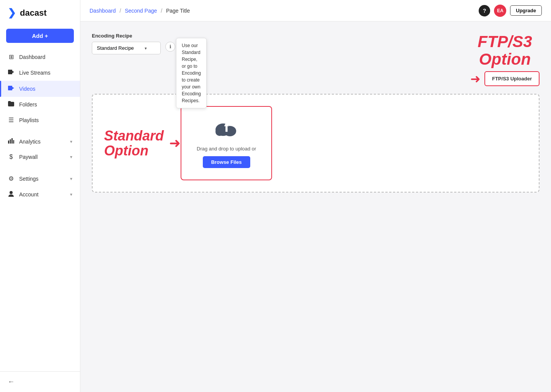 The image size is (551, 392). I want to click on folders-icon, so click(11, 105).